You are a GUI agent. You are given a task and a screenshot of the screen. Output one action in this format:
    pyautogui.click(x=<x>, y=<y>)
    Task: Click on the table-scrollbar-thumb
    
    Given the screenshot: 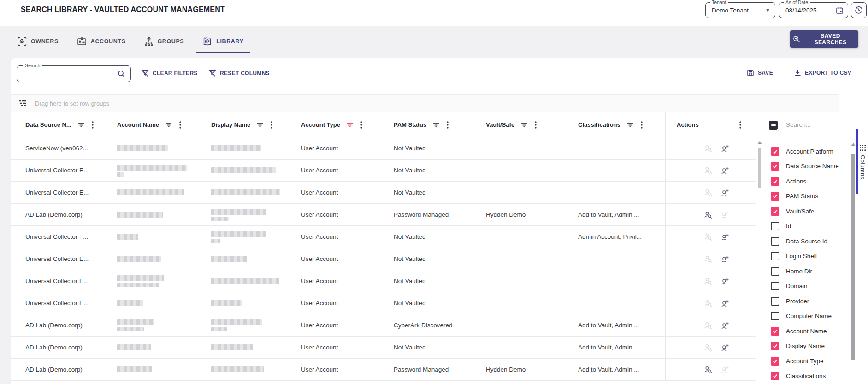 What is the action you would take?
    pyautogui.click(x=760, y=168)
    